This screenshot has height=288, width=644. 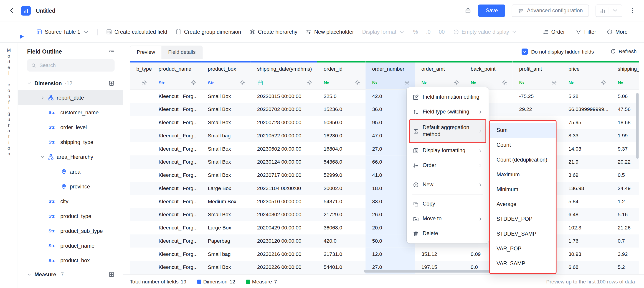 I want to click on column-header-profit-amt: profit_amt№, so click(x=537, y=75).